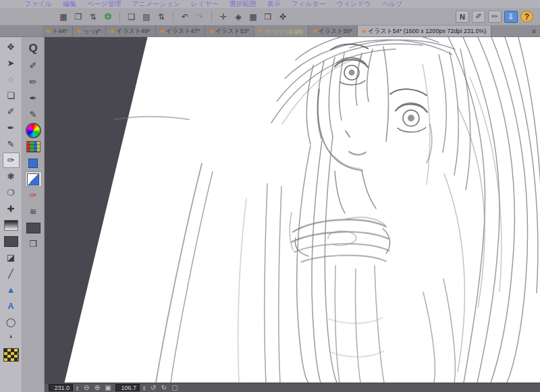 The width and height of the screenshot is (540, 392). I want to click on tool-icon: ✎, so click(11, 144).